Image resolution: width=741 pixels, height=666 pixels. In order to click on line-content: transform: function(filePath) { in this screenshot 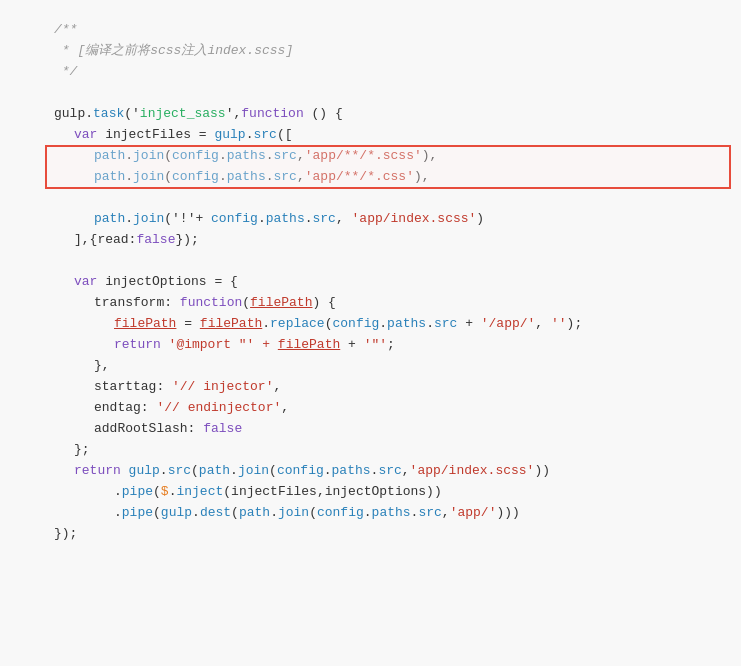, I will do `click(390, 304)`.